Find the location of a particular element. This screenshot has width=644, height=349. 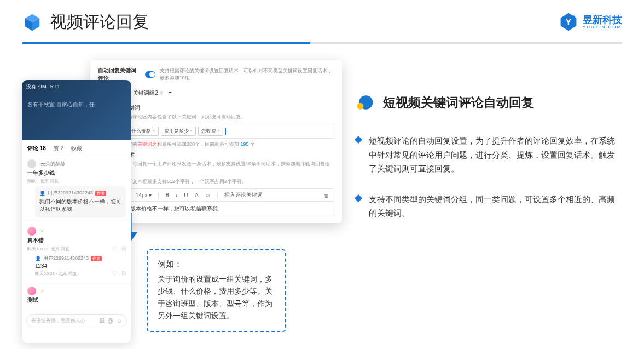

favorites-tab: 收藏 is located at coordinates (77, 148).